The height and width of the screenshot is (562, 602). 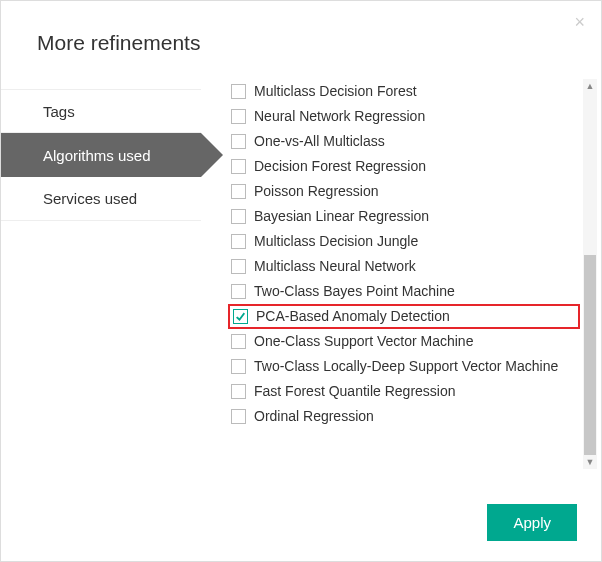 What do you see at coordinates (364, 342) in the screenshot?
I see `item-label: One-Class Support Vector Machine` at bounding box center [364, 342].